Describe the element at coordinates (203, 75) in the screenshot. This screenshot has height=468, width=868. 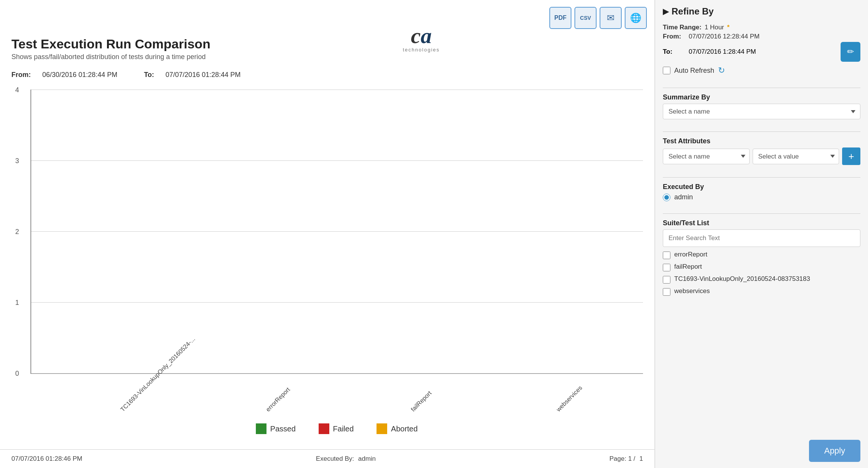
I see `to-date: 07/07/2016 01:28:44 PM` at that location.